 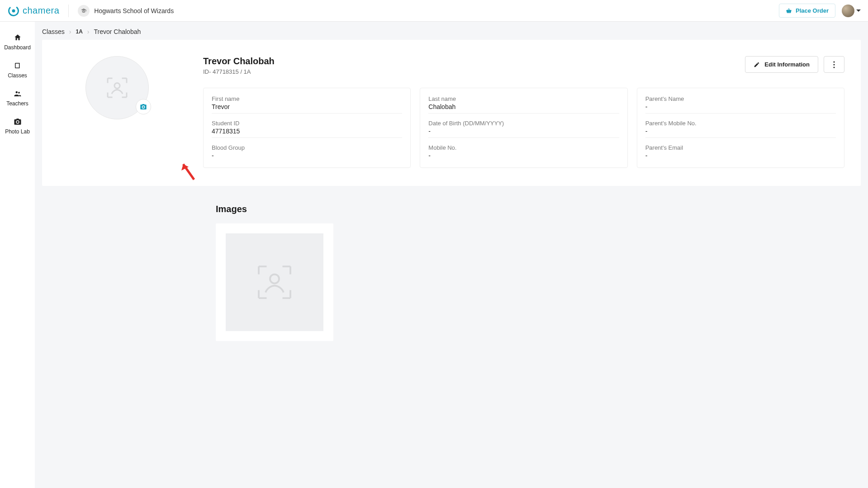 I want to click on place-order-label: Place Order, so click(x=812, y=11).